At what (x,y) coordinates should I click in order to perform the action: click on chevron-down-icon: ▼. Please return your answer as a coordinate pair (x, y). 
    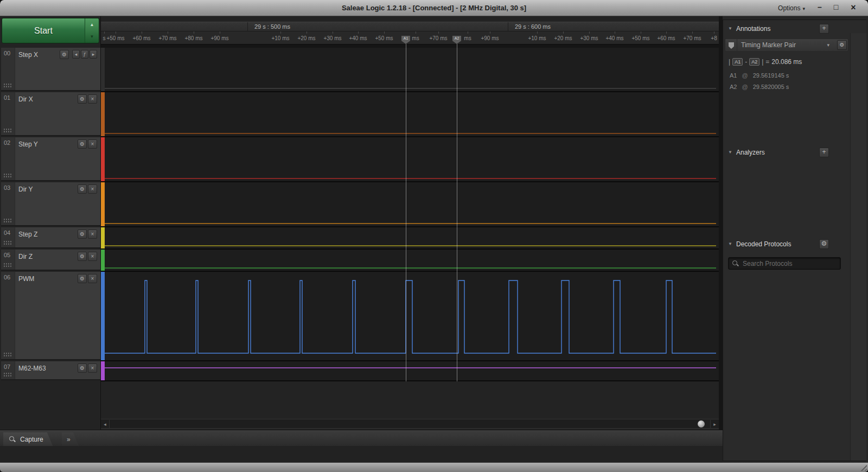
    Looking at the image, I should click on (92, 37).